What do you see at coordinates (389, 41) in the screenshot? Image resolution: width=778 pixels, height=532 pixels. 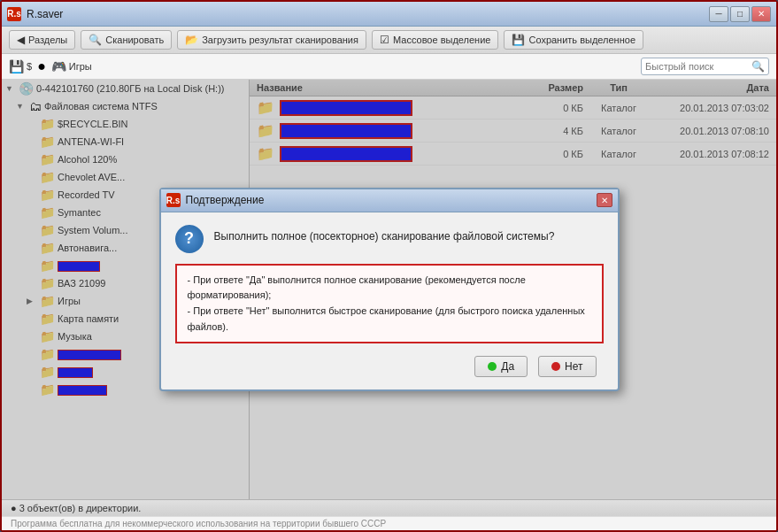 I see `toolbar: ◀ Разделы 🔍 Сканировать 📂 Загрузить резу…` at bounding box center [389, 41].